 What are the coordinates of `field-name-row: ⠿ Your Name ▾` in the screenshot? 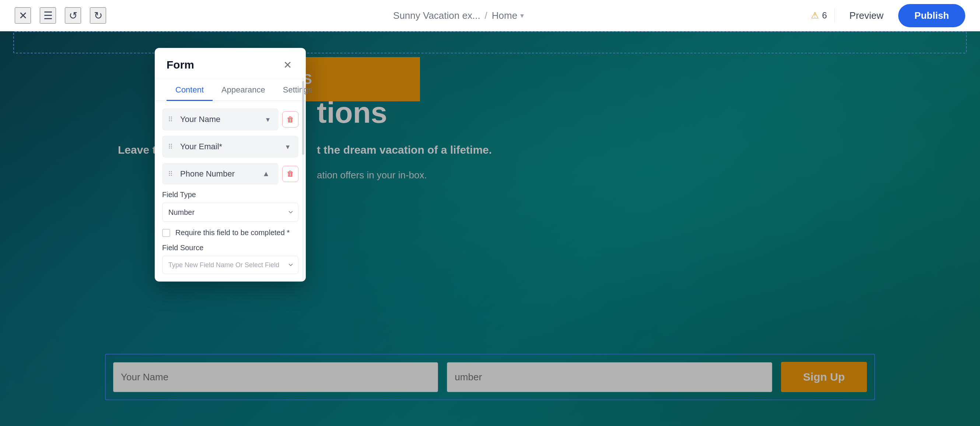 It's located at (220, 120).